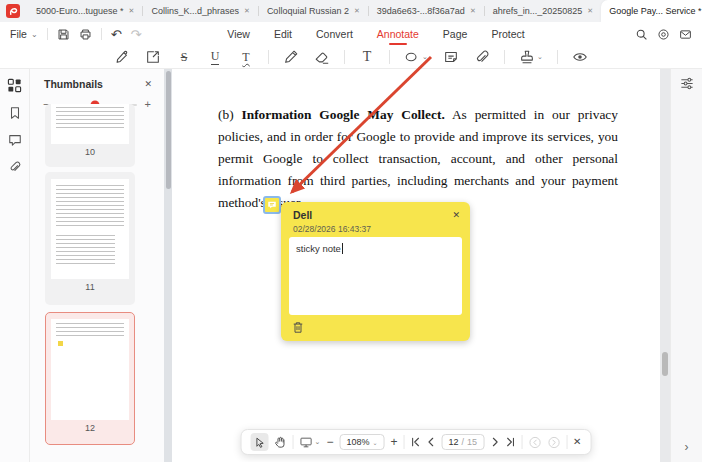  I want to click on select-tool-button, so click(260, 442).